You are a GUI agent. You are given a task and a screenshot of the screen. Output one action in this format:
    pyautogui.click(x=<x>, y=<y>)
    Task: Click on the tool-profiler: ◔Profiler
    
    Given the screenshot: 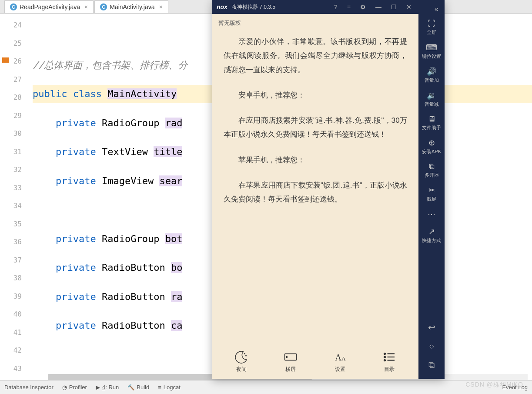 What is the action you would take?
    pyautogui.click(x=75, y=387)
    